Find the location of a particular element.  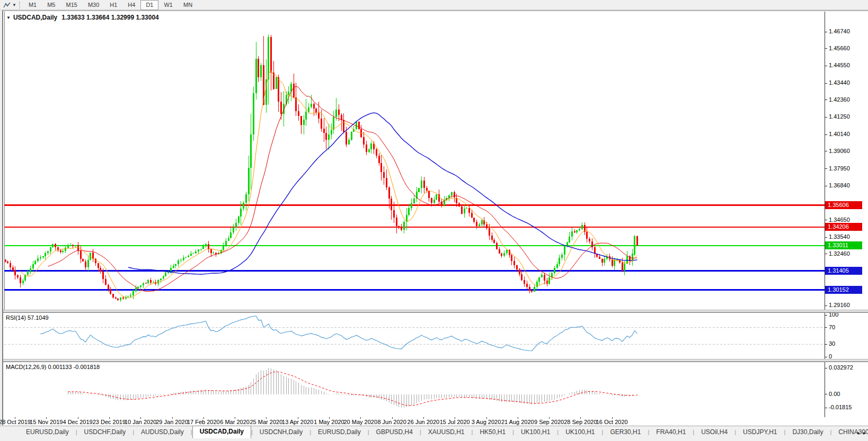

price-tick-label: 1.42360 is located at coordinates (839, 100).